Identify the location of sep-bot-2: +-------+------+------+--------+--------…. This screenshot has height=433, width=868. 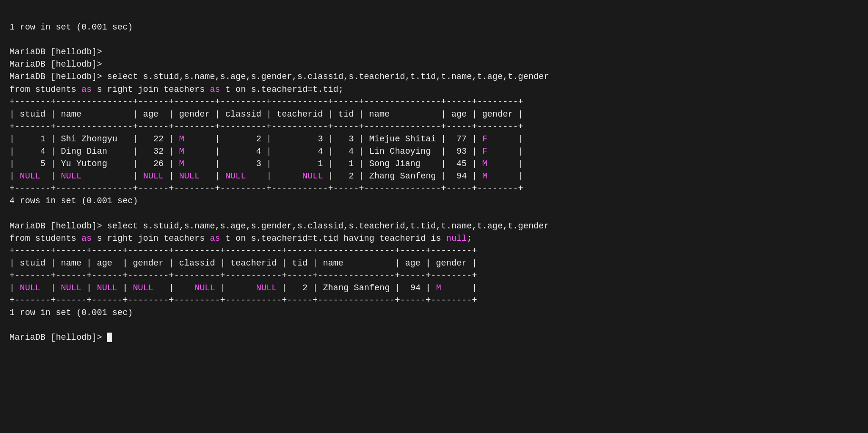
(244, 300).